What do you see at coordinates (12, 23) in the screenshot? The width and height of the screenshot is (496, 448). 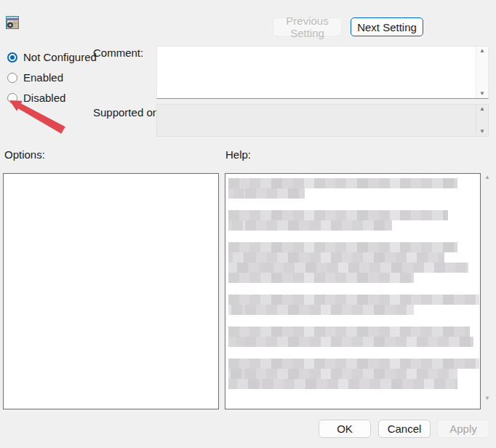 I see `policy-setting-icon` at bounding box center [12, 23].